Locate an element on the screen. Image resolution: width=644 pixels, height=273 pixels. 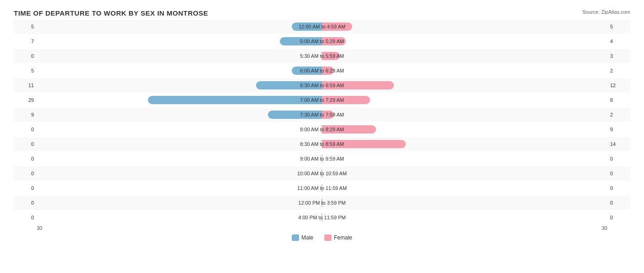
bars-section: 9:00 AM to 9:59 AM is located at coordinates (322, 159).